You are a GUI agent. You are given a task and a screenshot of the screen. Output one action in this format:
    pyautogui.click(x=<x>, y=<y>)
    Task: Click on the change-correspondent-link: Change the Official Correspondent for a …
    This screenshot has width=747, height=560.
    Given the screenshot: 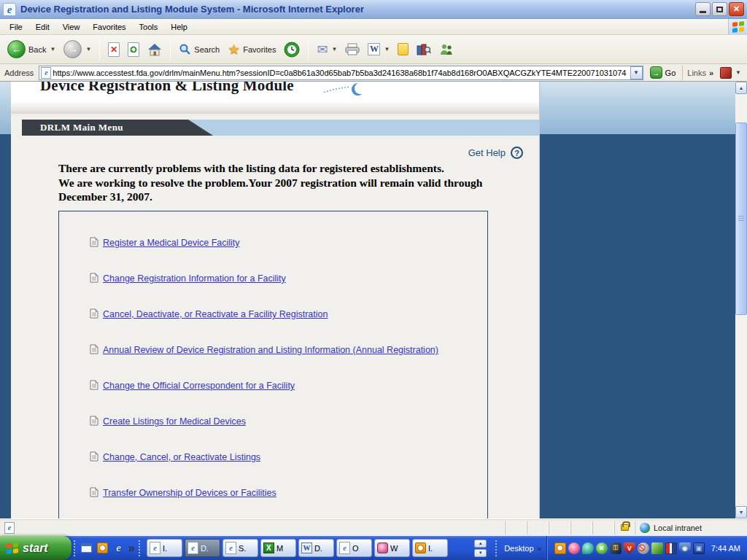 What is the action you would take?
    pyautogui.click(x=198, y=386)
    